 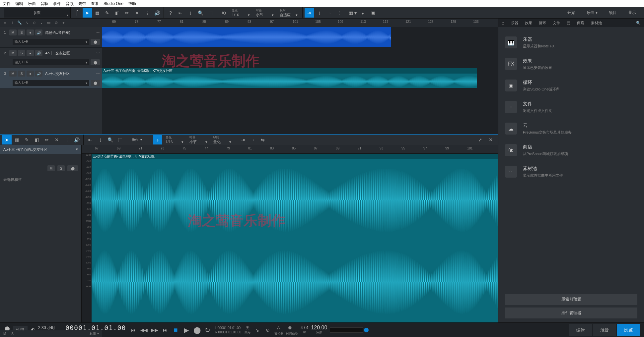 I want to click on marker-icon: ⬥, so click(x=363, y=13).